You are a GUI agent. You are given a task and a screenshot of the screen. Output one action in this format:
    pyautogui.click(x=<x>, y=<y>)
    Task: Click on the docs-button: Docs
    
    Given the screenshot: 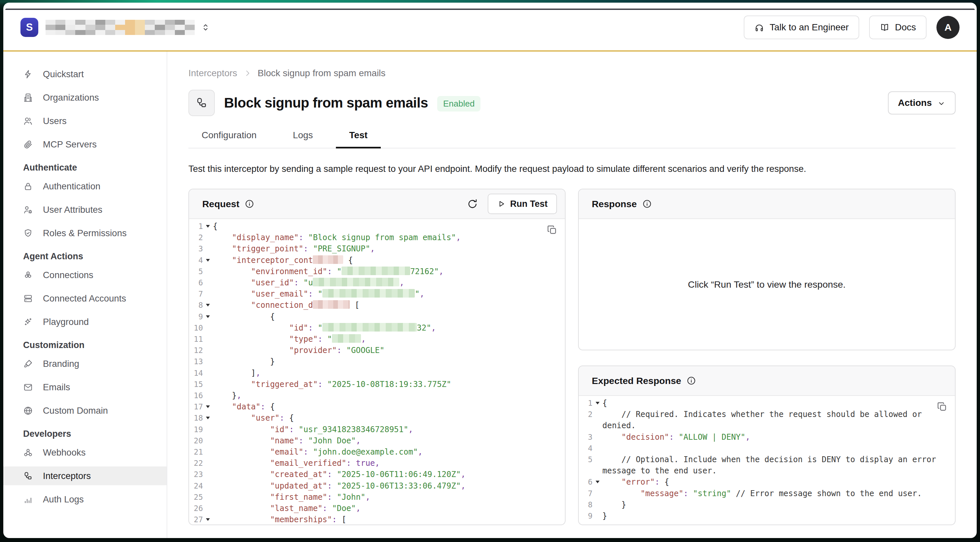 What is the action you would take?
    pyautogui.click(x=898, y=27)
    